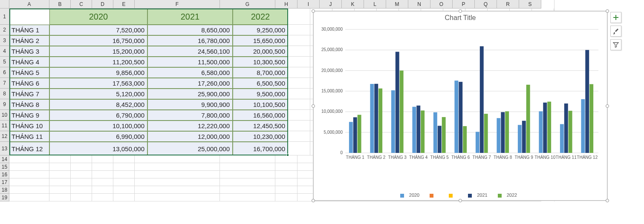 This screenshot has height=224, width=644. What do you see at coordinates (60, 182) in the screenshot?
I see `cell-B17` at bounding box center [60, 182].